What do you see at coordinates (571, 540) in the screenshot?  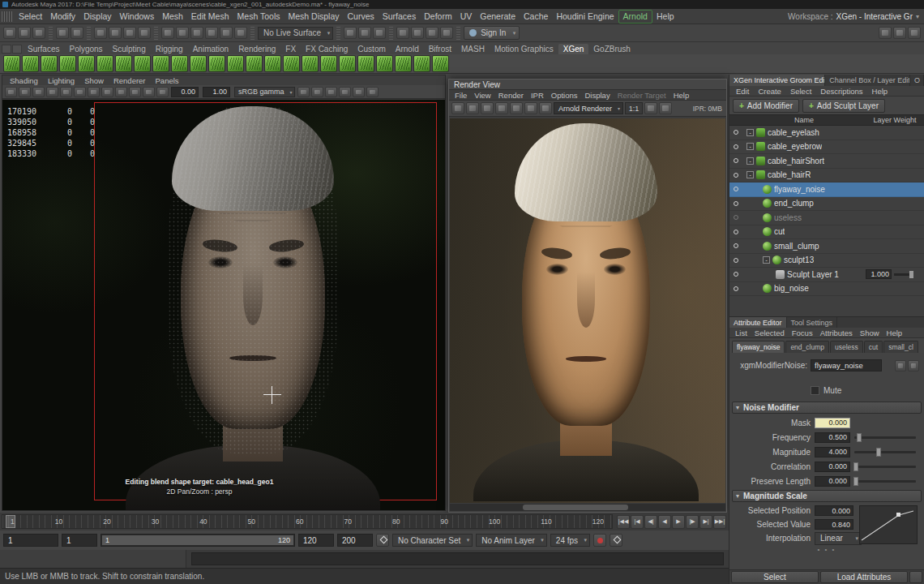 I see `fps-dropdown: 24 fps` at bounding box center [571, 540].